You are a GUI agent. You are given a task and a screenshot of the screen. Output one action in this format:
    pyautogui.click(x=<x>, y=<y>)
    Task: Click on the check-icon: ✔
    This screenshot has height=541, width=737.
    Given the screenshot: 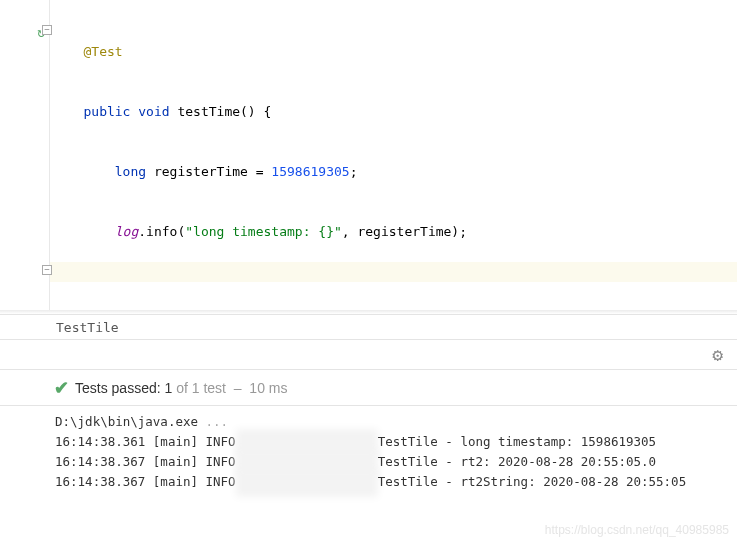 What is the action you would take?
    pyautogui.click(x=62, y=388)
    